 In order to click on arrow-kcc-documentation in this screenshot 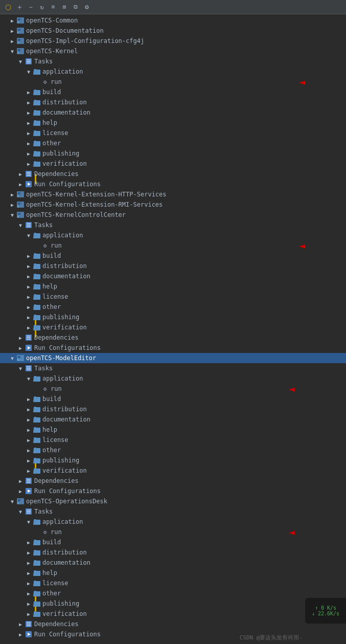, I will do `click(29, 276)`.